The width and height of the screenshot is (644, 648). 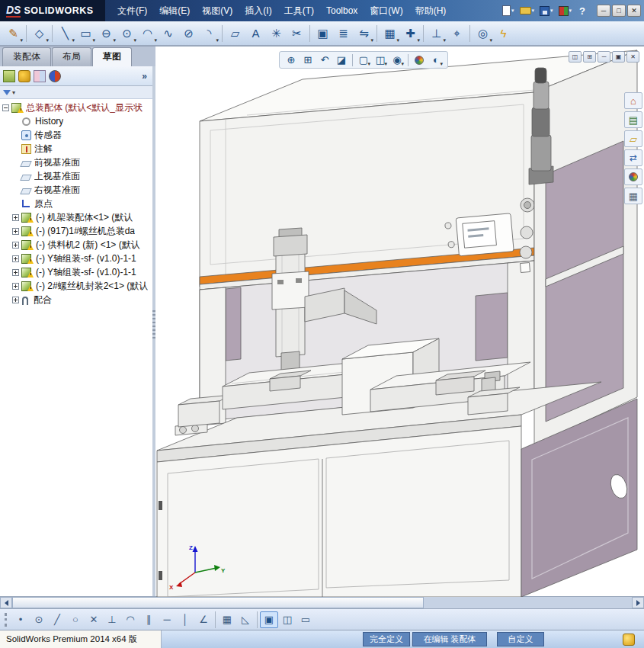 I want to click on snap-perpendicular-button: ⊥, so click(x=112, y=620).